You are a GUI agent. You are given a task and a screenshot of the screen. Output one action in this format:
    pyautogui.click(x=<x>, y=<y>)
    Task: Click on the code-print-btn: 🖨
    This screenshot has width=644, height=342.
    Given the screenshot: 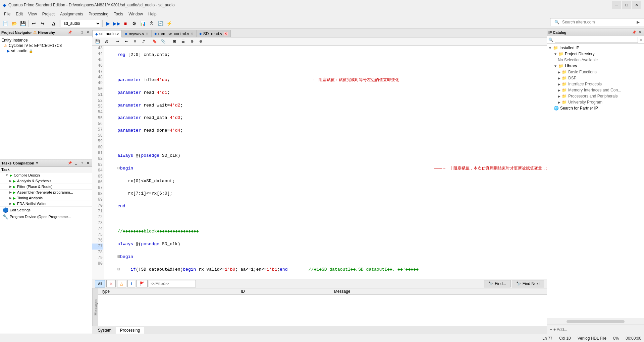 What is the action you would take?
    pyautogui.click(x=106, y=42)
    